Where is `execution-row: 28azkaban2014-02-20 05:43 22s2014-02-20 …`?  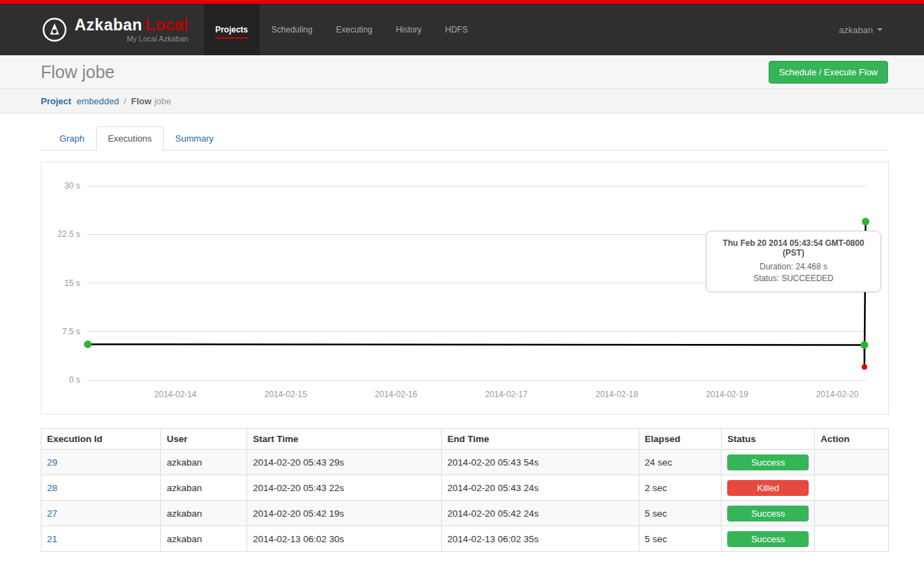 execution-row: 28azkaban2014-02-20 05:43 22s2014-02-20 … is located at coordinates (465, 488).